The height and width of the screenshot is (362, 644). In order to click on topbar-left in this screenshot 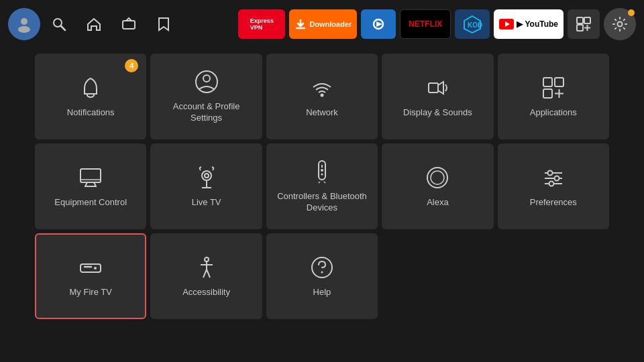, I will do `click(94, 24)`.